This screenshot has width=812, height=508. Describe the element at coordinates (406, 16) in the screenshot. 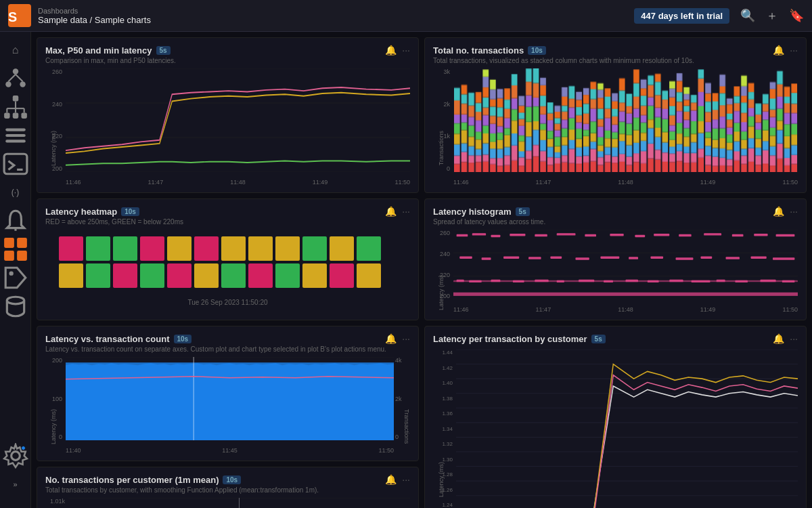

I see `topbar: S Dashboards Sample data / Sample charts…` at that location.